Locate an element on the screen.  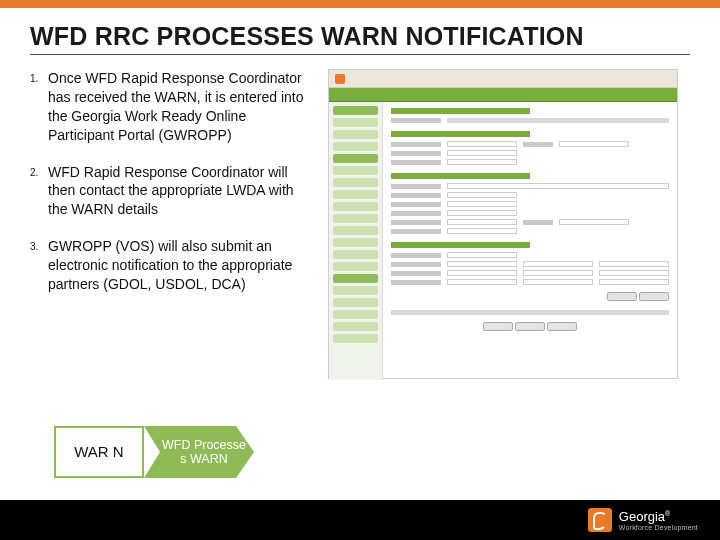
logo-name: Georgia is located at coordinates (642, 516).